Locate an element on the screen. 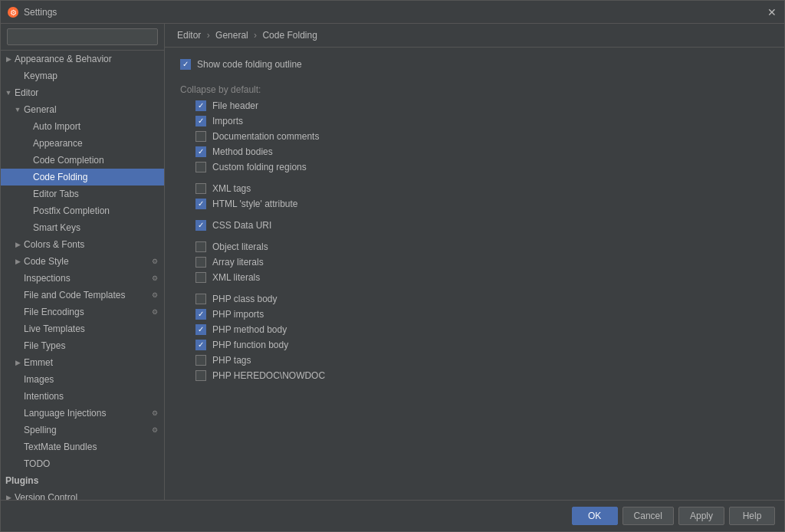 The image size is (785, 532). app-icon: ⚙ is located at coordinates (13, 12).